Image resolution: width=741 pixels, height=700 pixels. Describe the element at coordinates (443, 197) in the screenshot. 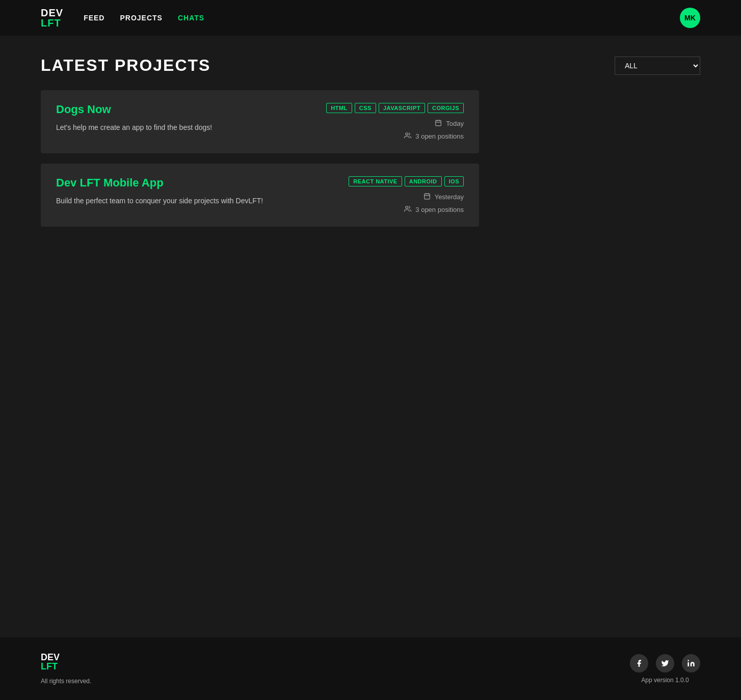

I see `project-date: Yesterday` at that location.